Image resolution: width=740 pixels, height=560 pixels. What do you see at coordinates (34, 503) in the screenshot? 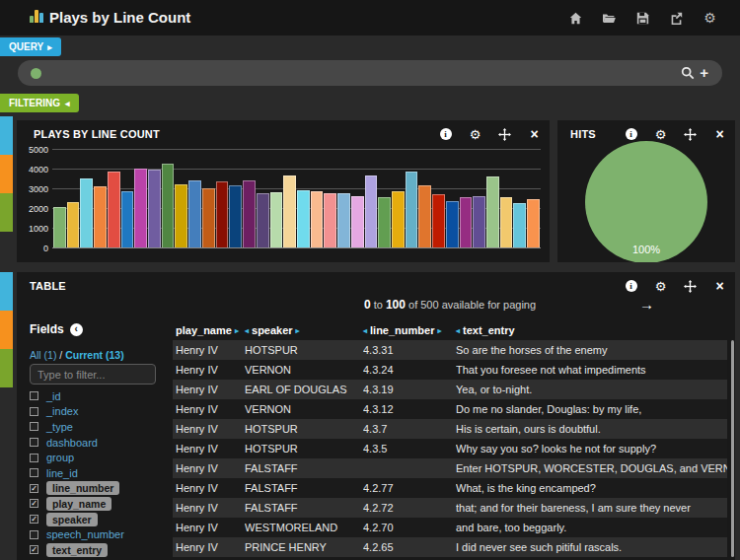
I see `field-checkbox-play_name: ✓` at bounding box center [34, 503].